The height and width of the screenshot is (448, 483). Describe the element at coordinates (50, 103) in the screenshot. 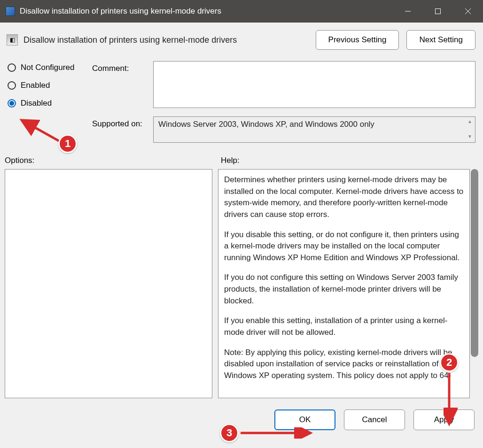

I see `radio-disabled: Disabled` at that location.